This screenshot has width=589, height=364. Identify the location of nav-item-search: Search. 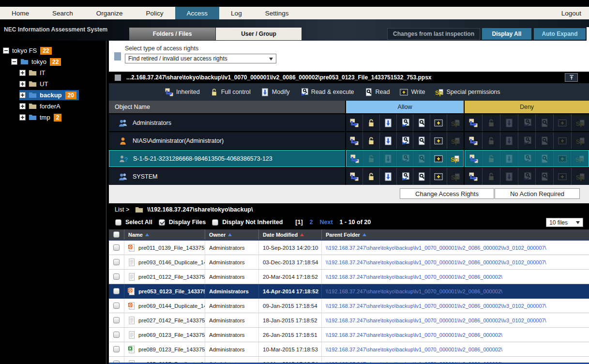
(63, 13).